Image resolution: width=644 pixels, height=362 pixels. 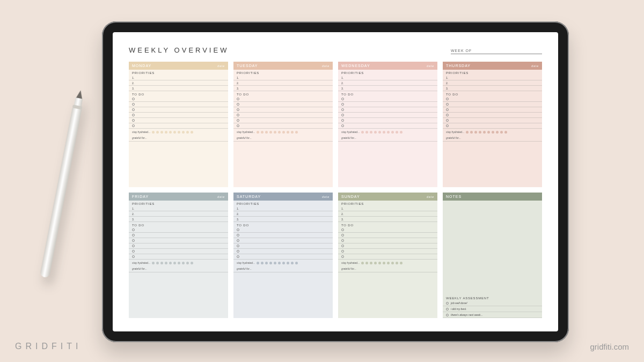 I want to click on radio-icon, so click(x=448, y=309).